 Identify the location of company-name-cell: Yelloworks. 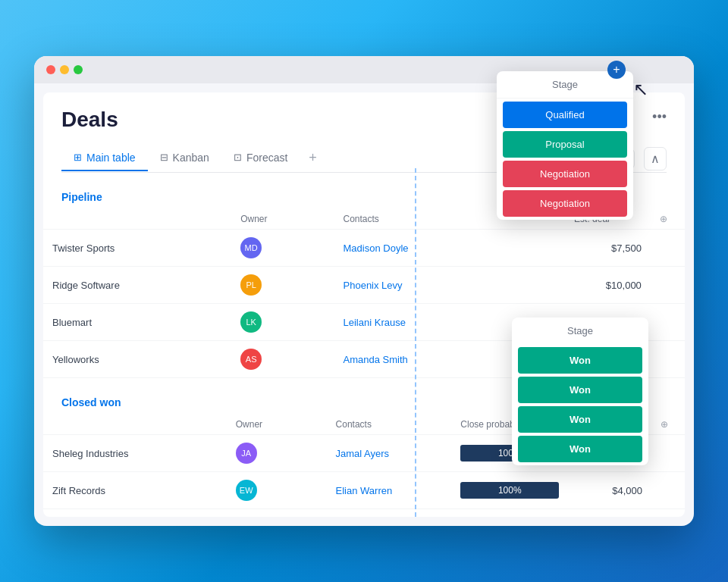
(137, 359).